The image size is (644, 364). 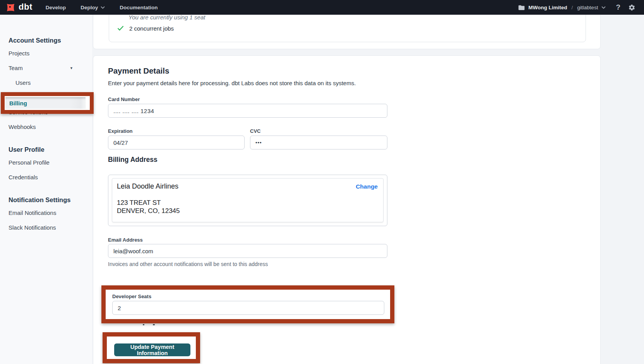 I want to click on seat-usage-note: You are currently using 1 seat, so click(x=167, y=18).